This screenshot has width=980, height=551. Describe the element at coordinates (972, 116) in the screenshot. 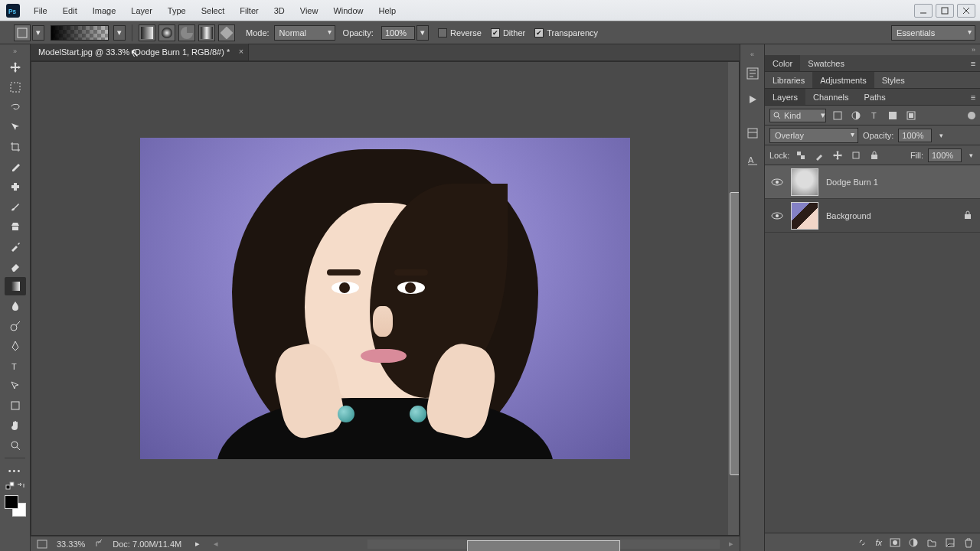

I see `filter-toggle` at that location.